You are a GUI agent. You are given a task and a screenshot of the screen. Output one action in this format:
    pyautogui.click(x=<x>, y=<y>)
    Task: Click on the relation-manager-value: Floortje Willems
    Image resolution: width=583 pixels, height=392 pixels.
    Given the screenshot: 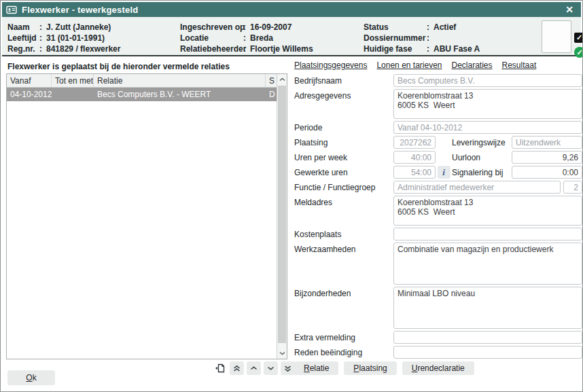 What is the action you would take?
    pyautogui.click(x=281, y=49)
    